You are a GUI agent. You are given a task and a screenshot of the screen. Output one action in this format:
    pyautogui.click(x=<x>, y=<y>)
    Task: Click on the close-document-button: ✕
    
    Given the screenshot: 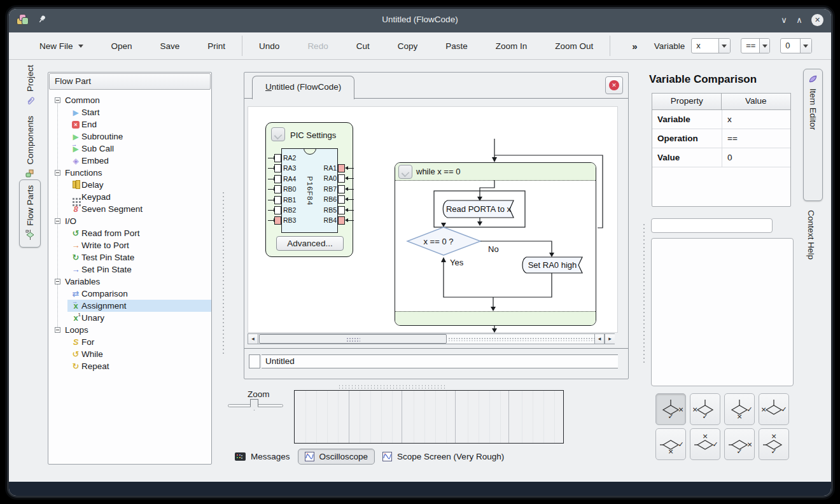 What is the action you would take?
    pyautogui.click(x=614, y=85)
    